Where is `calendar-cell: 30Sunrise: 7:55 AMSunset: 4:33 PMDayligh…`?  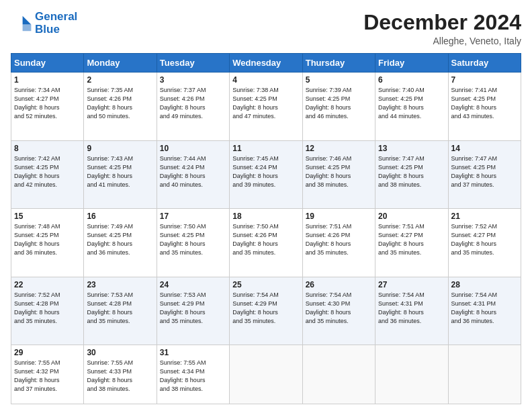 calendar-cell: 30Sunrise: 7:55 AMSunset: 4:33 PMDayligh… is located at coordinates (120, 375).